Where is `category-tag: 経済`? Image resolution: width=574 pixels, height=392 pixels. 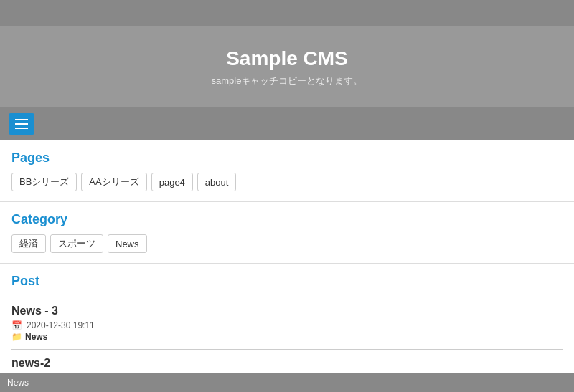 category-tag: 経済 is located at coordinates (29, 244).